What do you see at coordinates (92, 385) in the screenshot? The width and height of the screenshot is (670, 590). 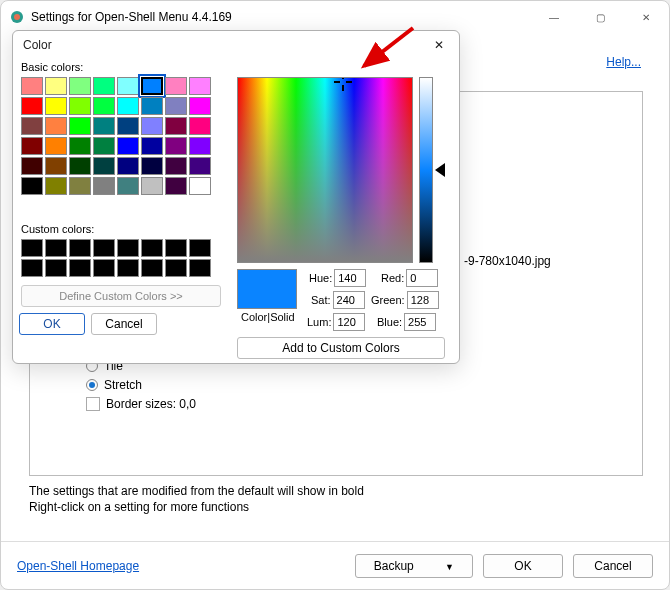 I see `radio-icon` at bounding box center [92, 385].